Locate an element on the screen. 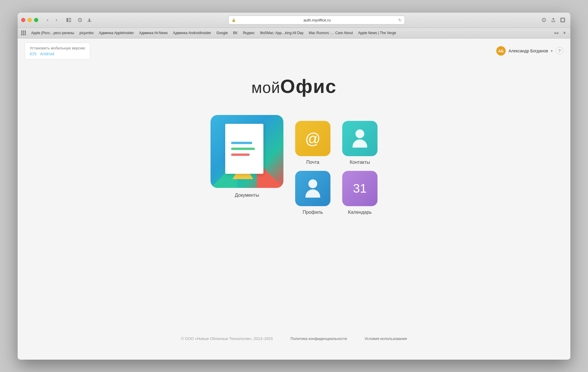 The width and height of the screenshot is (588, 372). address-bar: 🔒 auth.myoffice.ru ↻ is located at coordinates (317, 20).